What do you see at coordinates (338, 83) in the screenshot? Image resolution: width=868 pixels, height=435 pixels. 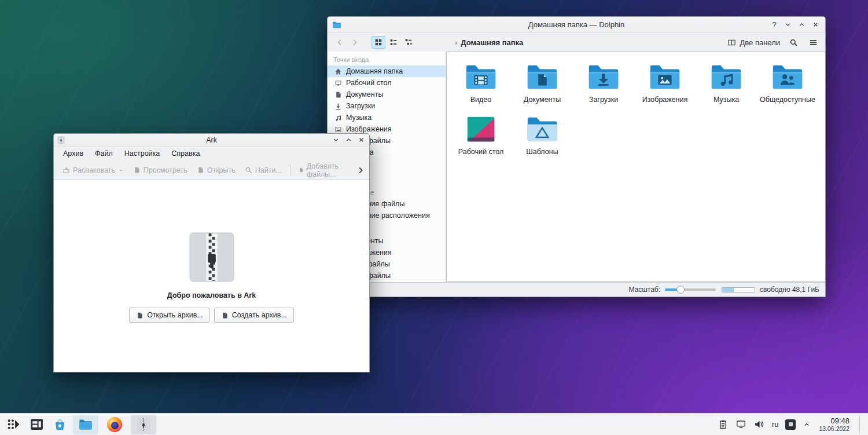 I see `desktop-icon` at bounding box center [338, 83].